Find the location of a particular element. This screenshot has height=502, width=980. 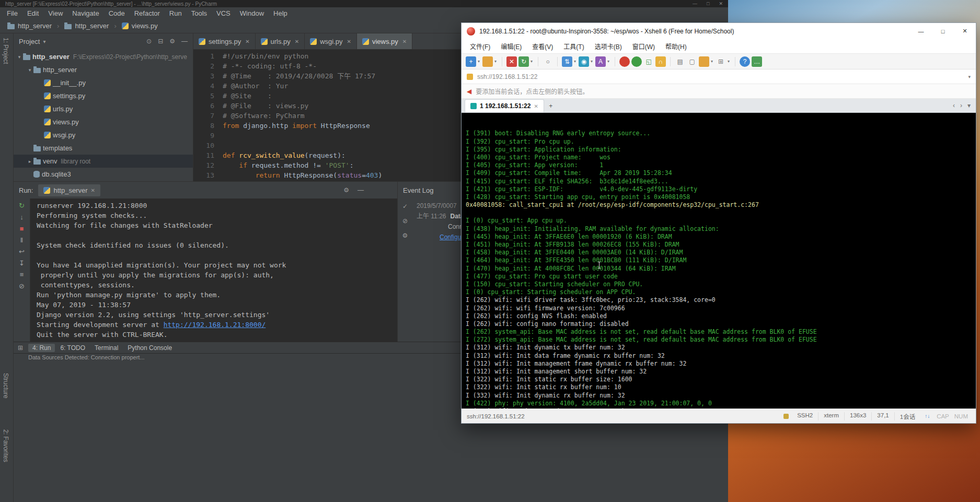

menu-item: Code is located at coordinates (117, 14).